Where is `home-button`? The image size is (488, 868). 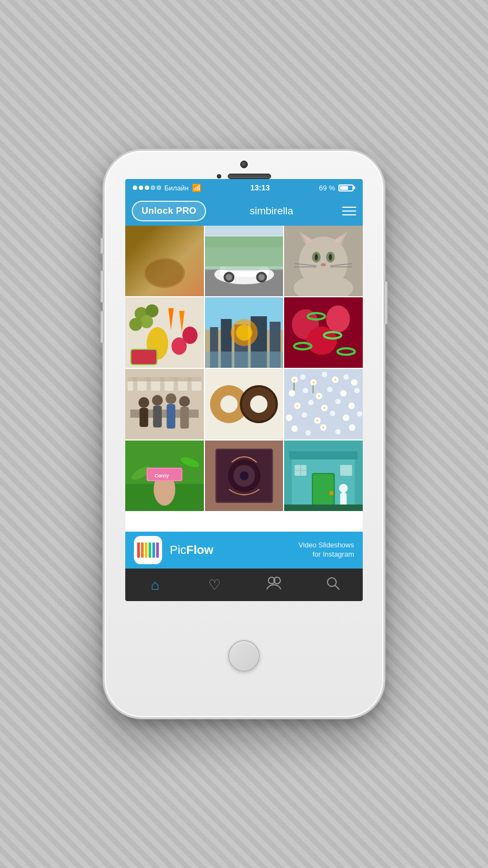 home-button is located at coordinates (244, 656).